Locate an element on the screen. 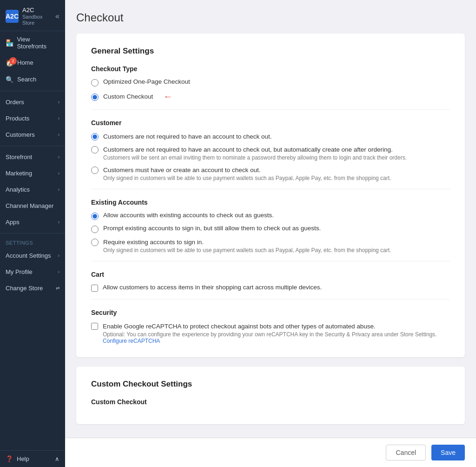  customer-heading: Customer is located at coordinates (271, 123).